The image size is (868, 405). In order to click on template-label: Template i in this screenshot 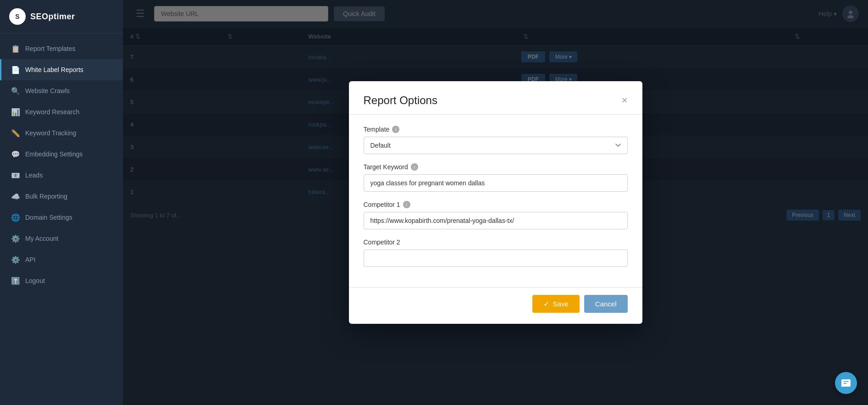, I will do `click(496, 129)`.